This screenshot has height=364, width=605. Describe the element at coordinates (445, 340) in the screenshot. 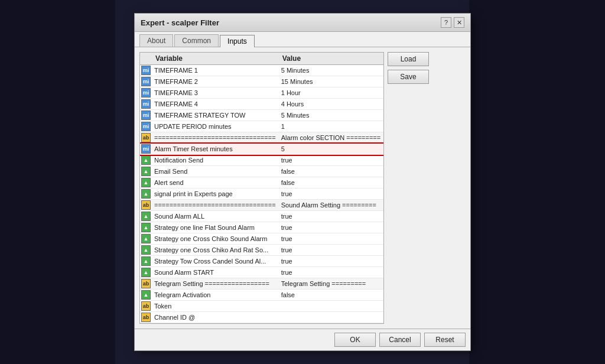

I see `reset-button: Reset` at that location.